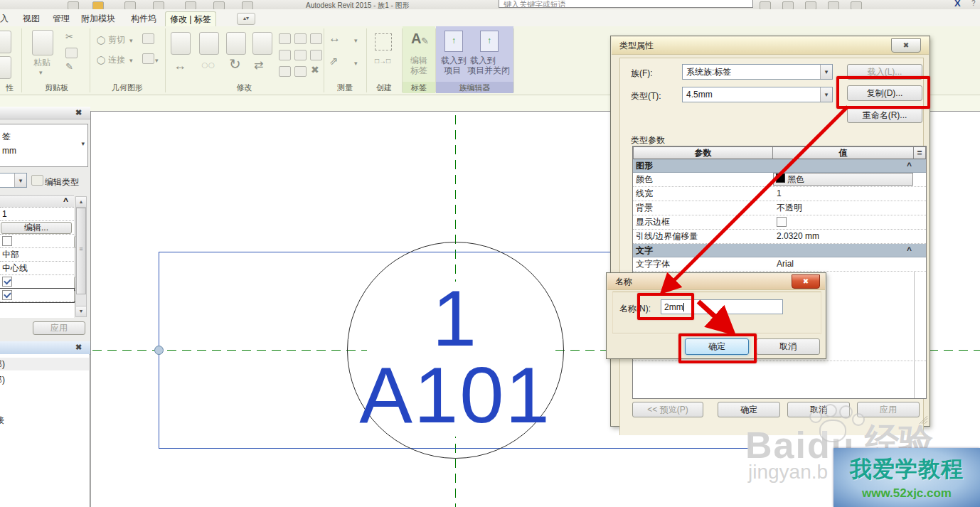 The image size is (980, 507). I want to click on edit-label-line2: 标签, so click(419, 71).